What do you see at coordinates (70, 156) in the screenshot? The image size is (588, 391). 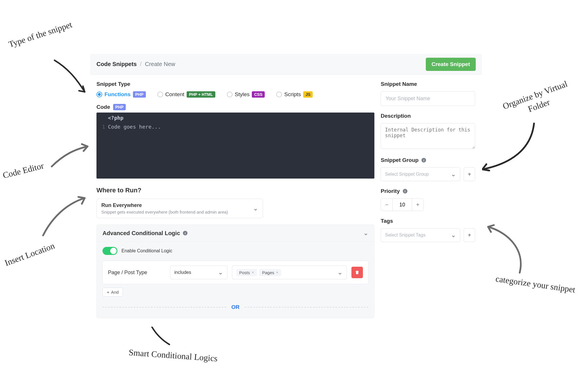 I see `arrow-editor` at bounding box center [70, 156].